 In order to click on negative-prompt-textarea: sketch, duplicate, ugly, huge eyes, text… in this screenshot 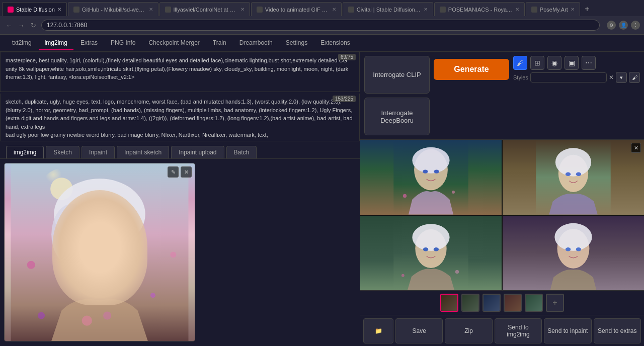, I will do `click(180, 118)`.